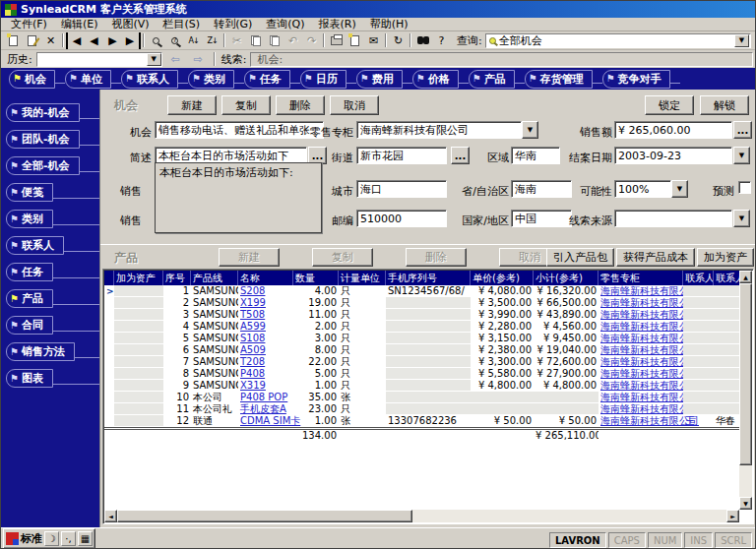 The width and height of the screenshot is (756, 549). Describe the element at coordinates (150, 79) in the screenshot. I see `tab-contacts: ⚑联系人` at that location.